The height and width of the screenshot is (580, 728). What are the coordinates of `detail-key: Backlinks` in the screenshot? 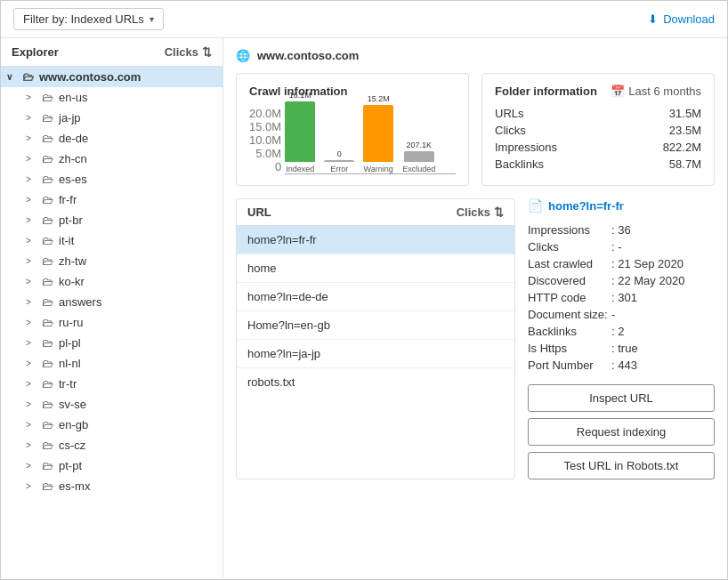 It's located at (568, 331).